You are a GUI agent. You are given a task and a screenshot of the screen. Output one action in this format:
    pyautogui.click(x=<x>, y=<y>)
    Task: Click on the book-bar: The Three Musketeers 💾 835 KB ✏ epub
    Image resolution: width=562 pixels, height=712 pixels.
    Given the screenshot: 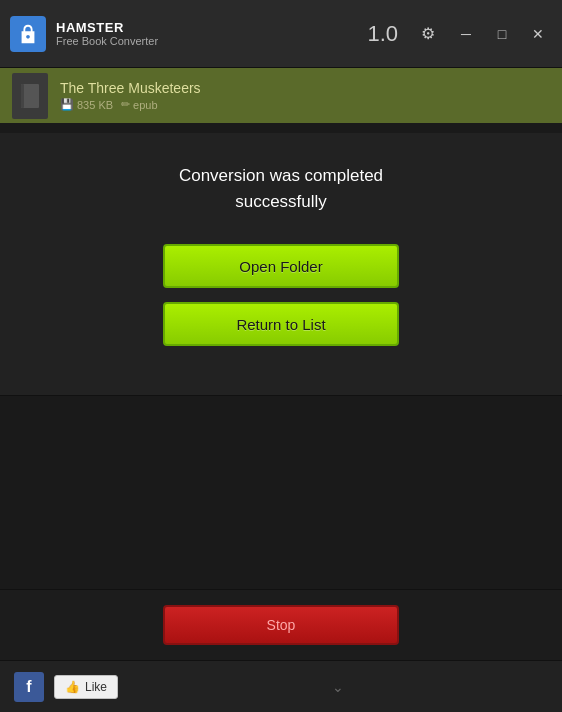 What is the action you would take?
    pyautogui.click(x=281, y=96)
    